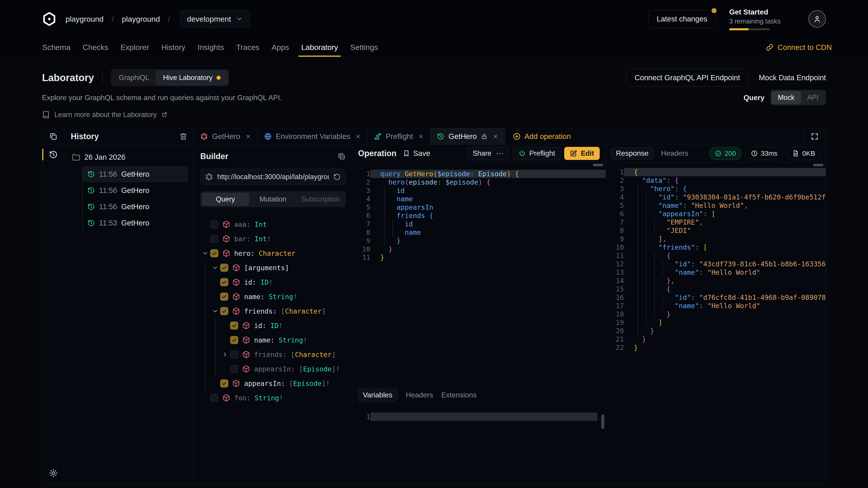 The height and width of the screenshot is (488, 868). What do you see at coordinates (225, 199) in the screenshot?
I see `op-type-query: Query` at bounding box center [225, 199].